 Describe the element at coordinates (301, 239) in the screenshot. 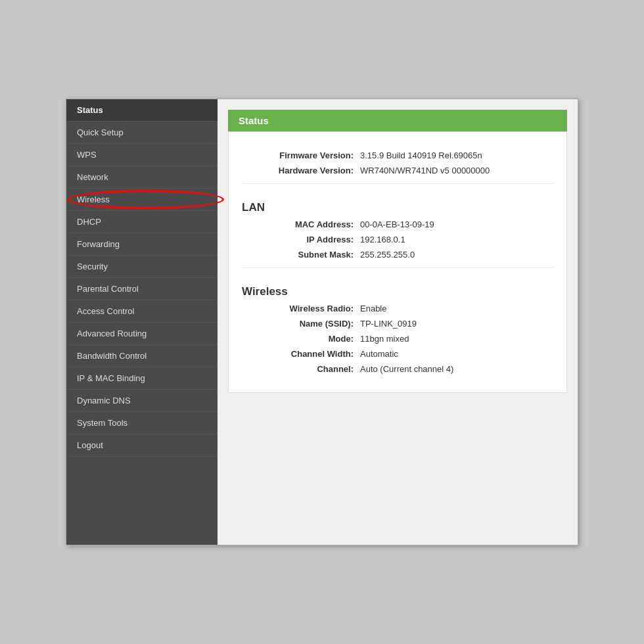

I see `ip-label: IP Address:` at that location.